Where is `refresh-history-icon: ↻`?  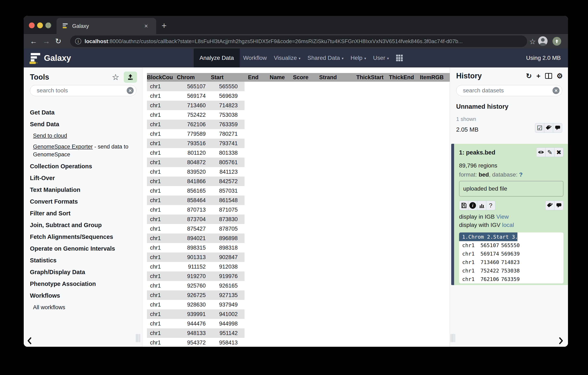 refresh-history-icon: ↻ is located at coordinates (529, 76).